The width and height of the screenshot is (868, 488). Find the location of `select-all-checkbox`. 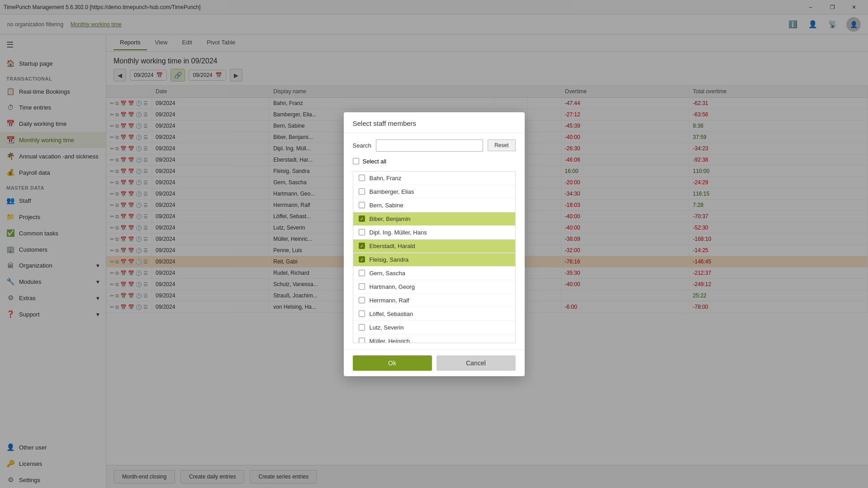

select-all-checkbox is located at coordinates (356, 161).